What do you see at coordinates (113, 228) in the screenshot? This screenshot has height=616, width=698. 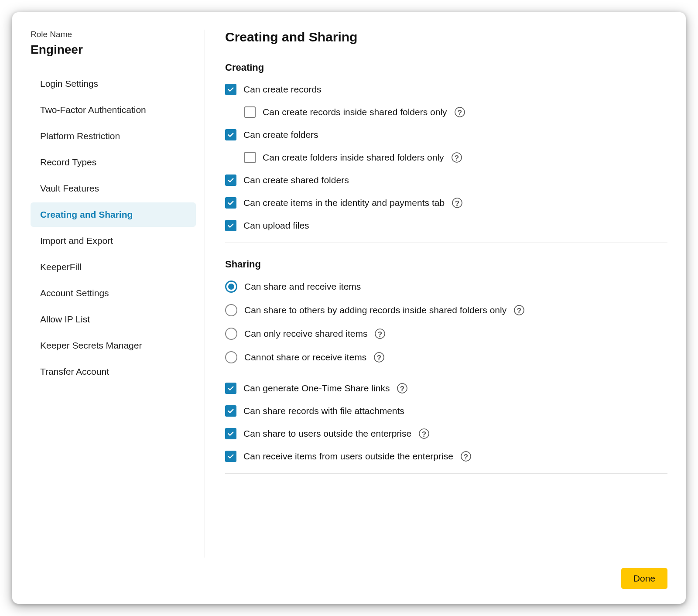 I see `sidebar-nav: Login SettingsTwo-Factor AuthenticationP…` at bounding box center [113, 228].